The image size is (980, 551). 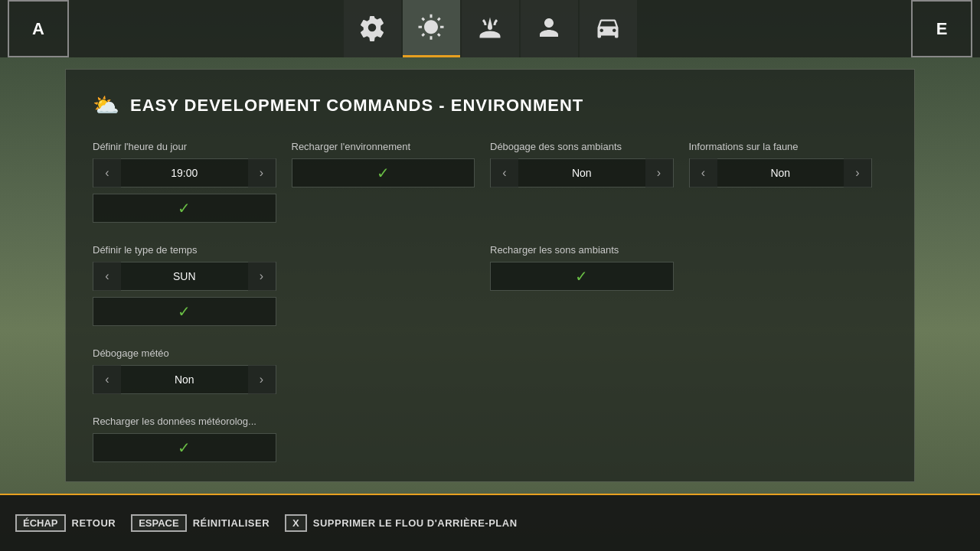 I want to click on debug-ambient-selector: ‹ Non ›, so click(x=582, y=173).